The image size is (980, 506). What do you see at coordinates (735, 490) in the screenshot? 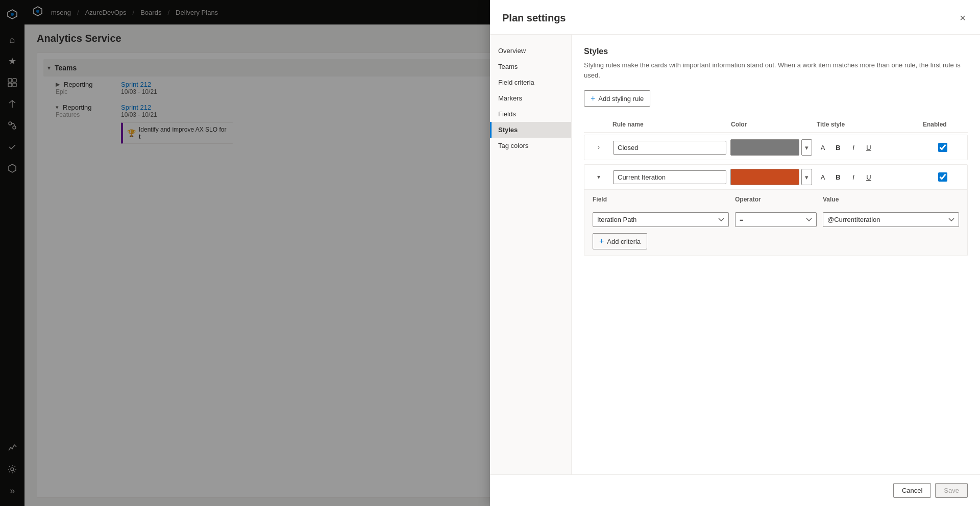
I see `modal-footer: Cancel Save` at bounding box center [735, 490].